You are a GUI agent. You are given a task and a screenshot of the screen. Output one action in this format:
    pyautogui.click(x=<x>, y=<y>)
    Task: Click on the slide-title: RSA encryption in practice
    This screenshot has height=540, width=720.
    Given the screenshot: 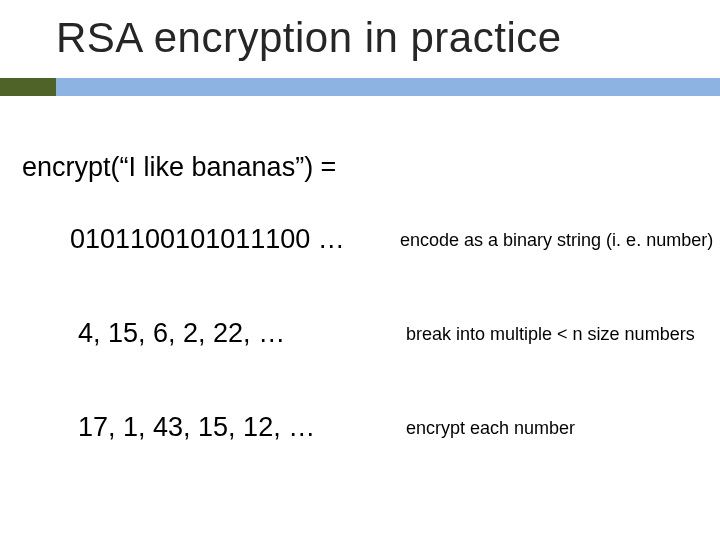 What is the action you would take?
    pyautogui.click(x=378, y=38)
    